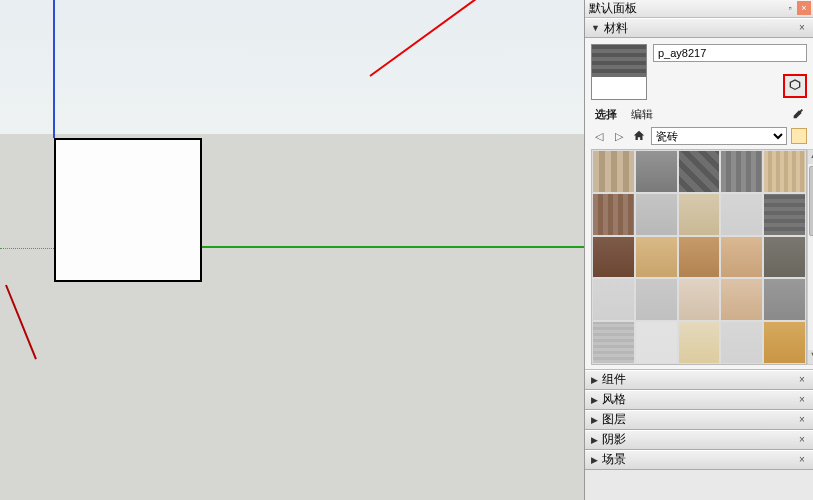 This screenshot has height=500, width=813. I want to click on section-head-collapsed: ▶场景×, so click(699, 460).